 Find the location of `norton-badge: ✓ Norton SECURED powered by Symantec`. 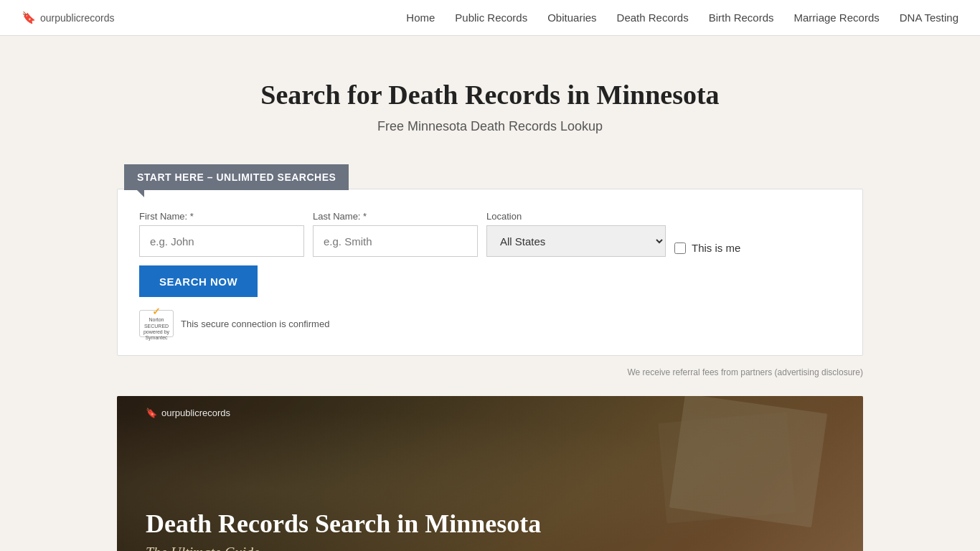

norton-badge: ✓ Norton SECURED powered by Symantec is located at coordinates (156, 324).